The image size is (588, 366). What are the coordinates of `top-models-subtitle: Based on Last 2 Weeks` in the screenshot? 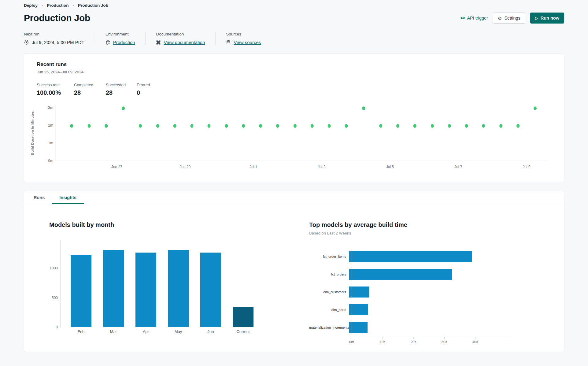 It's located at (428, 233).